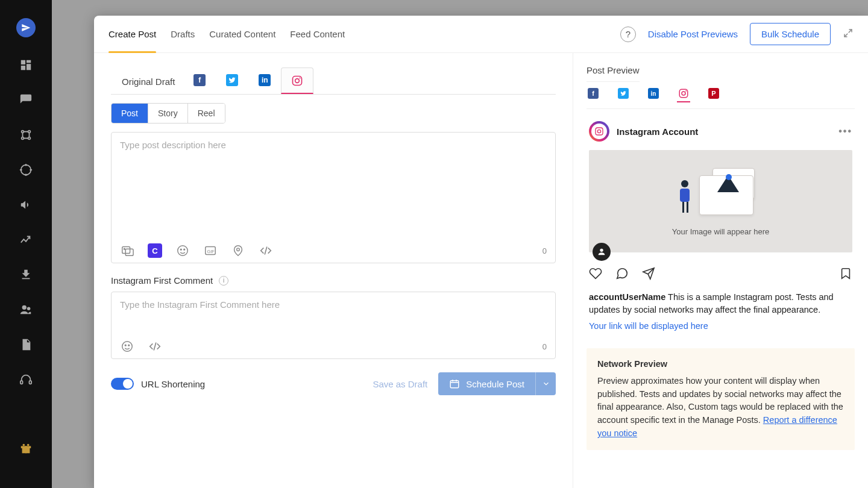 The height and width of the screenshot is (488, 868). Describe the element at coordinates (242, 34) in the screenshot. I see `tab-curated-content: Curated Content` at that location.